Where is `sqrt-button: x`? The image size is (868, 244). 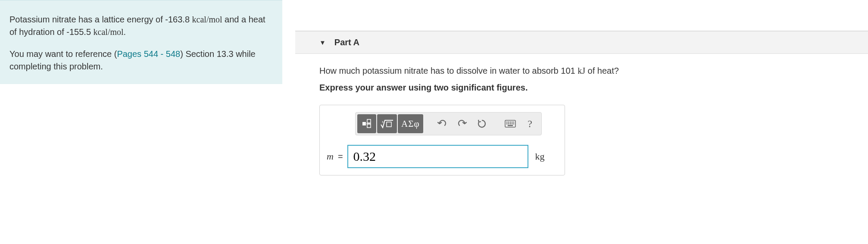
sqrt-button: x is located at coordinates (387, 124).